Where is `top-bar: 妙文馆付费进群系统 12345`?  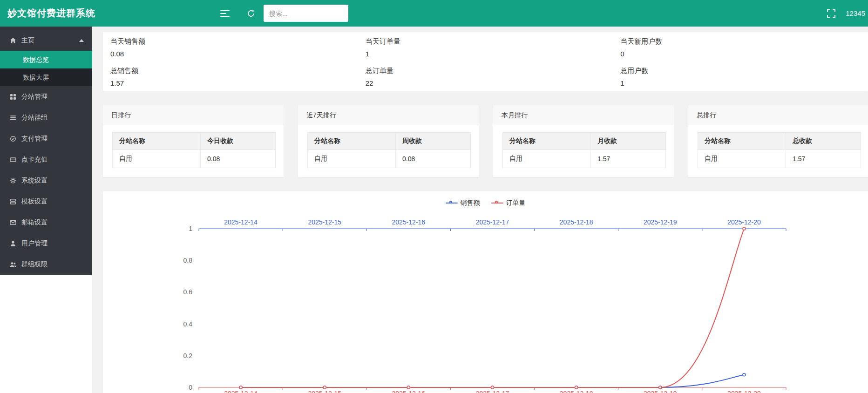
top-bar: 妙文馆付费进群系统 12345 is located at coordinates (434, 13).